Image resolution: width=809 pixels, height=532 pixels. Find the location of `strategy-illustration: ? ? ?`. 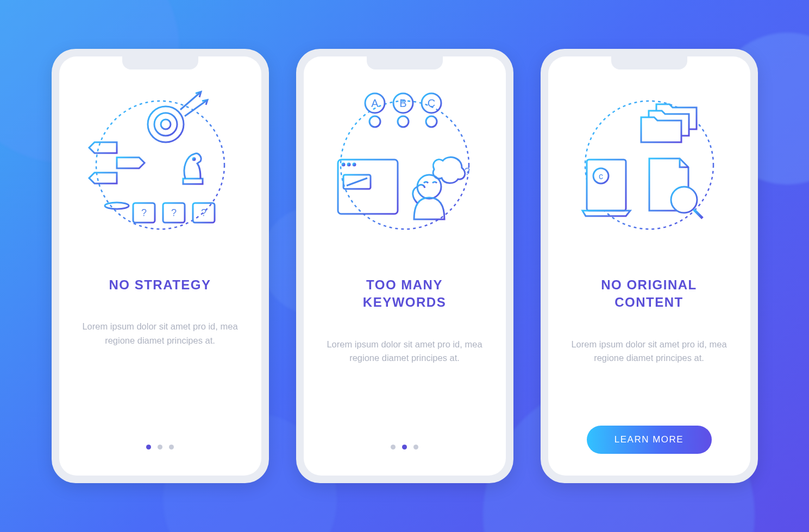

strategy-illustration: ? ? ? is located at coordinates (160, 162).